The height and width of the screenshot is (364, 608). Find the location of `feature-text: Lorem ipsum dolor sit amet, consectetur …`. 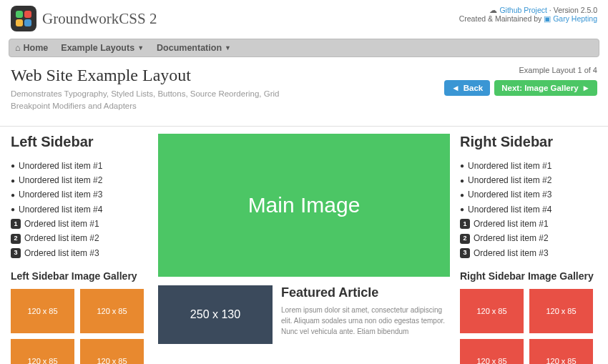

feature-text: Lorem ipsum dolor sit amet, consectetur … is located at coordinates (366, 320).